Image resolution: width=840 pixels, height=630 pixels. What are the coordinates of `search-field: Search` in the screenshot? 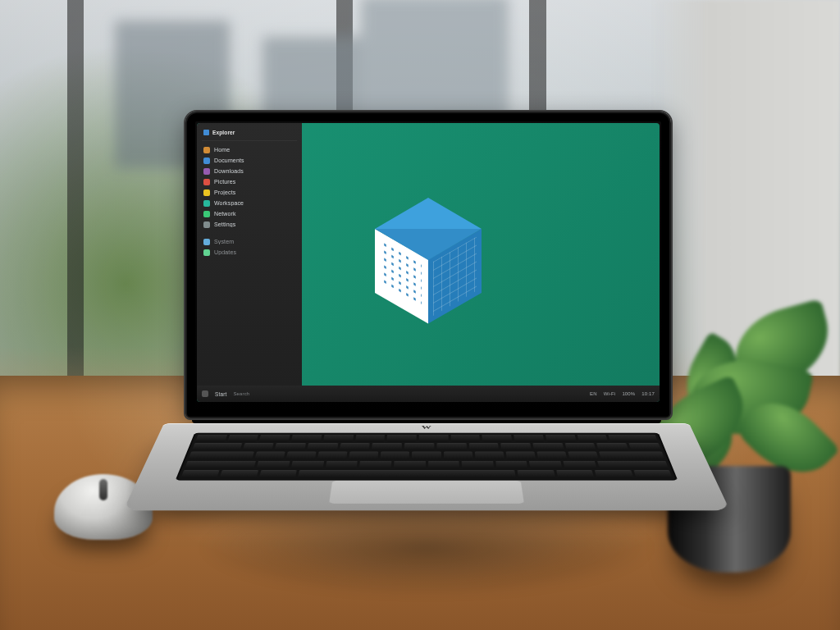 It's located at (241, 394).